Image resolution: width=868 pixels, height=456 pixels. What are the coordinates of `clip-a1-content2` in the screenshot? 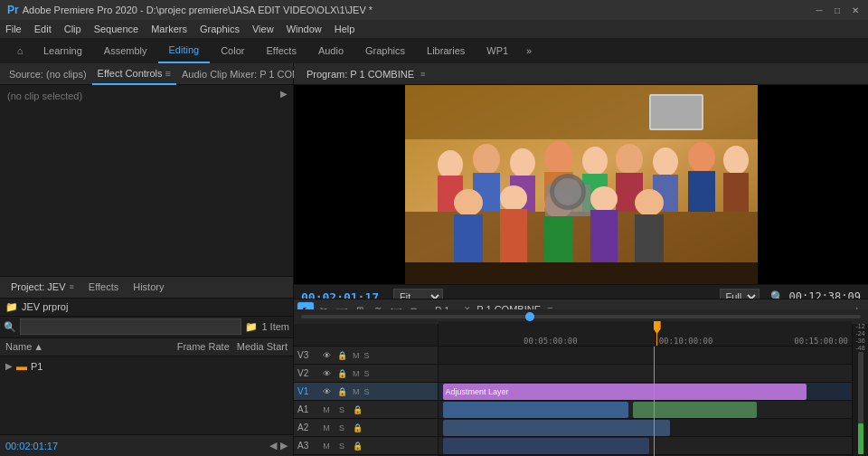 It's located at (694, 410).